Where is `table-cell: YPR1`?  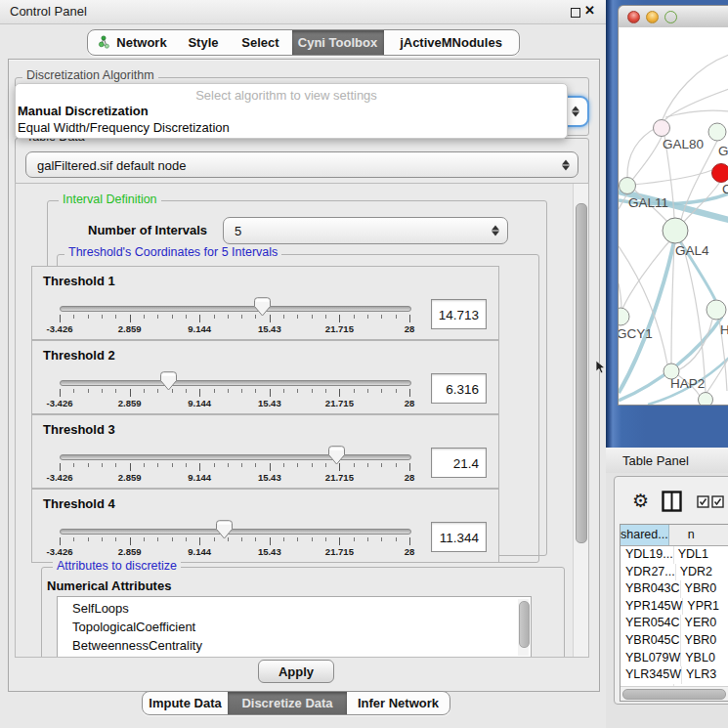 table-cell: YPR1 is located at coordinates (706, 607).